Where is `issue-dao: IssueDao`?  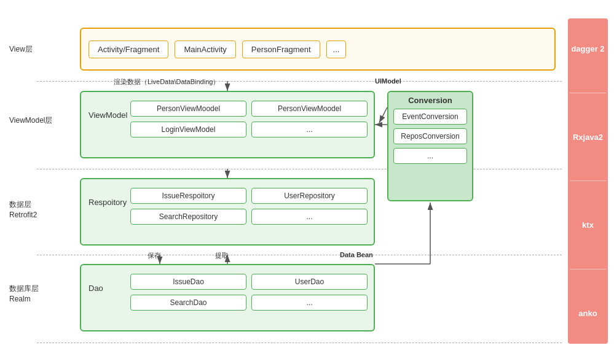 issue-dao: IssueDao is located at coordinates (188, 282).